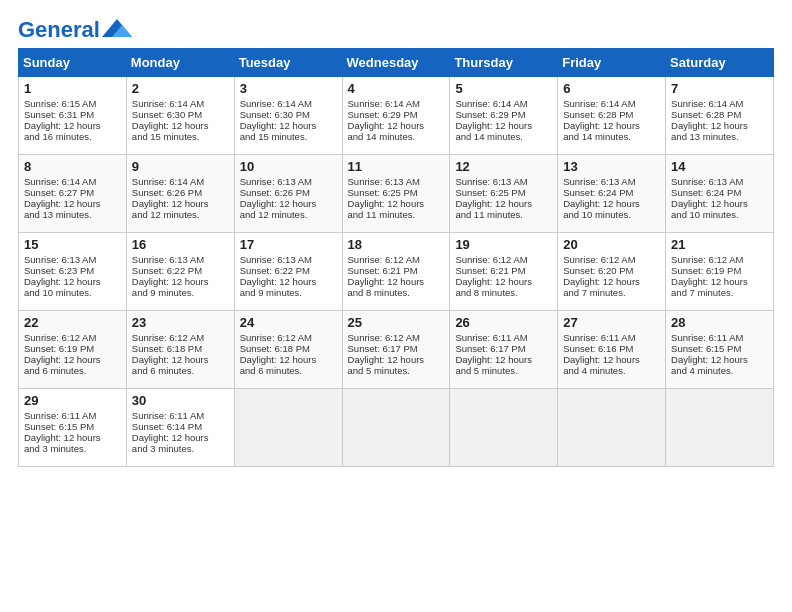  What do you see at coordinates (288, 244) in the screenshot?
I see `day-number: 17` at bounding box center [288, 244].